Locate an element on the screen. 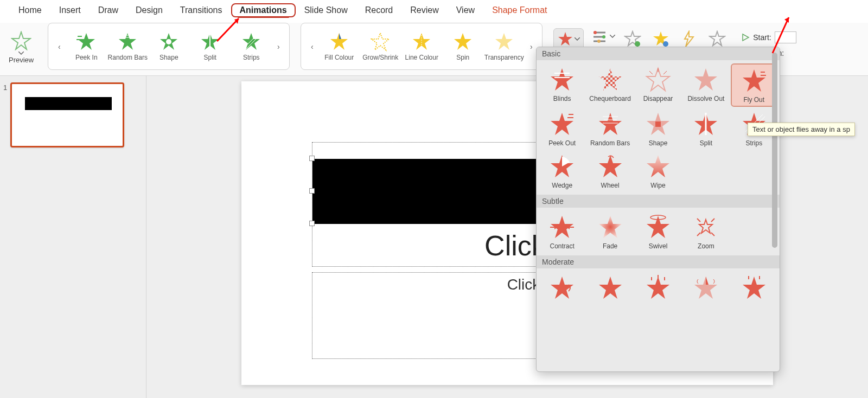 Image resolution: width=868 pixels, height=398 pixels. dd-label: Dissolve Out is located at coordinates (706, 99).